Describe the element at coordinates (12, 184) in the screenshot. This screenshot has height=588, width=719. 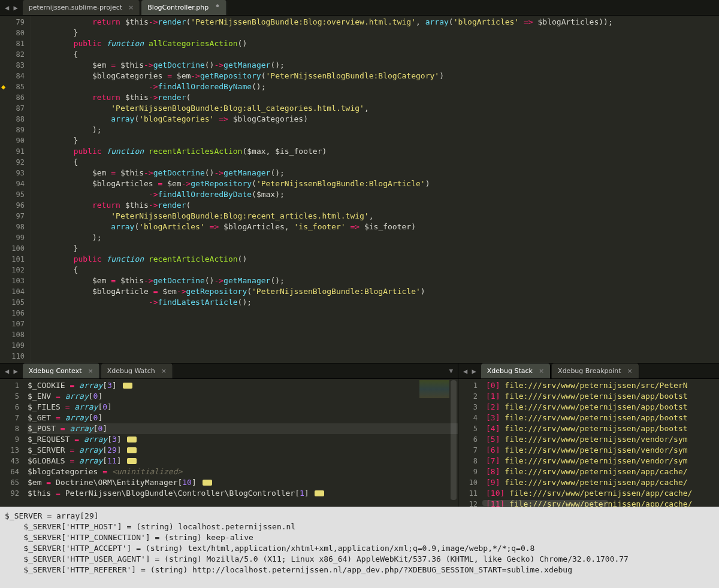
I see `line-number: 94` at that location.